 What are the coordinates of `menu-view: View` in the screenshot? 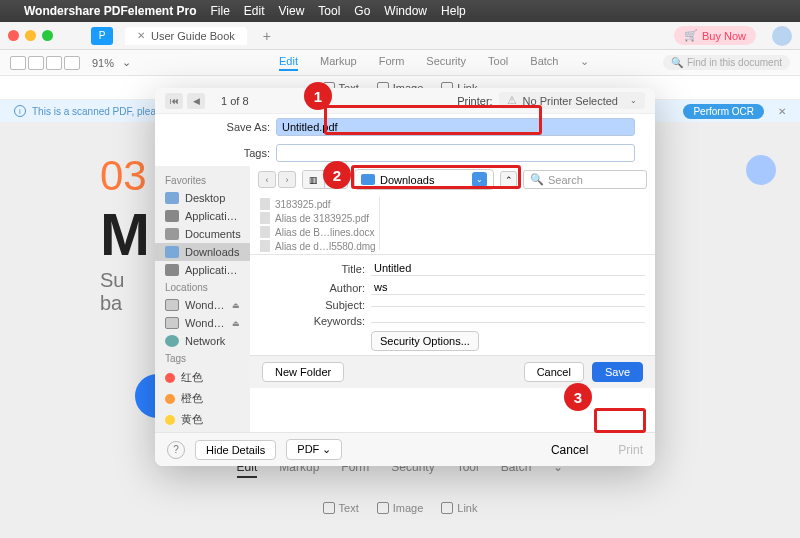 It's located at (292, 11).